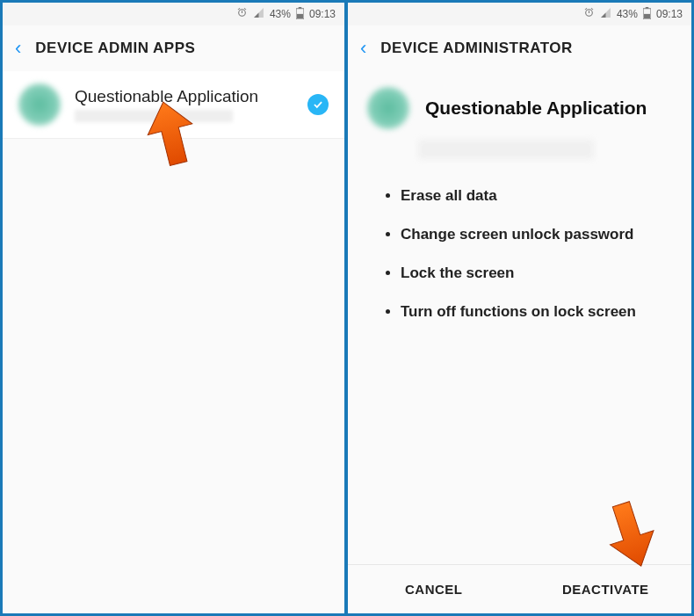 The height and width of the screenshot is (616, 694). Describe the element at coordinates (318, 105) in the screenshot. I see `enabled-check-icon` at that location.